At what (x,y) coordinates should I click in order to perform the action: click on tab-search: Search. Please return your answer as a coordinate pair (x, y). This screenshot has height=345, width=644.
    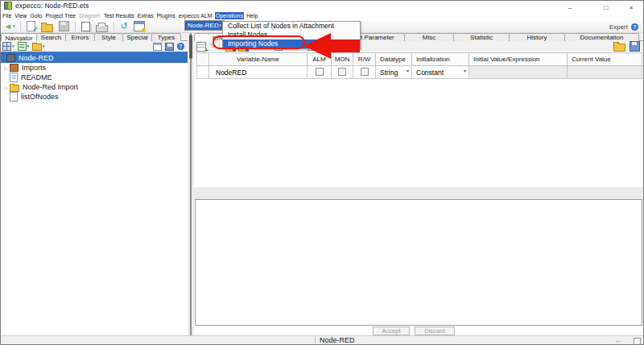
    Looking at the image, I should click on (52, 37).